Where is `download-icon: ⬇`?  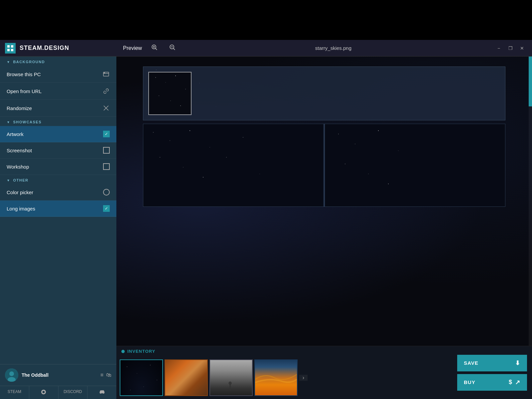
download-icon: ⬇ is located at coordinates (518, 363).